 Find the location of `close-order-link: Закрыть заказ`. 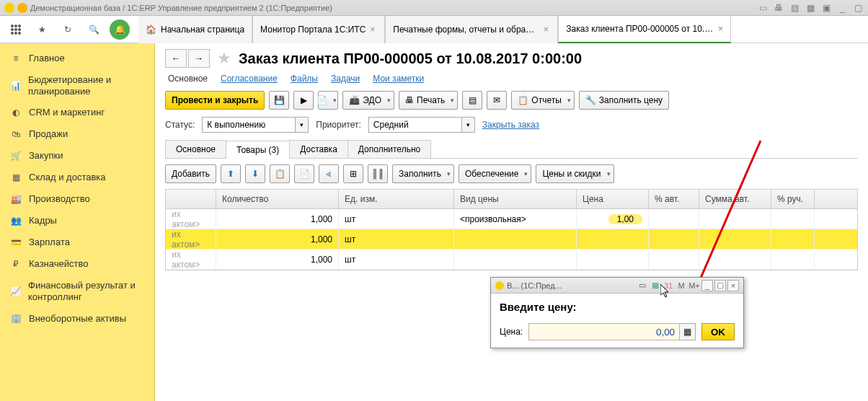

close-order-link: Закрыть заказ is located at coordinates (510, 125).